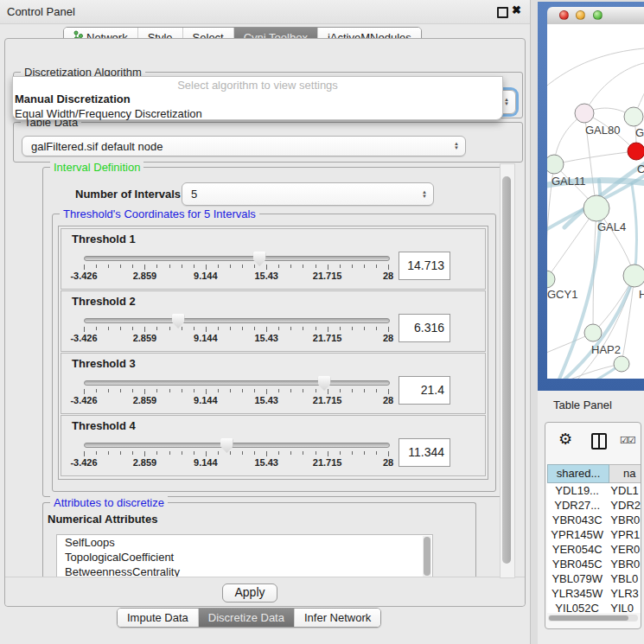 Image resolution: width=644 pixels, height=644 pixels. I want to click on table-cell: YIL052C, so click(577, 607).